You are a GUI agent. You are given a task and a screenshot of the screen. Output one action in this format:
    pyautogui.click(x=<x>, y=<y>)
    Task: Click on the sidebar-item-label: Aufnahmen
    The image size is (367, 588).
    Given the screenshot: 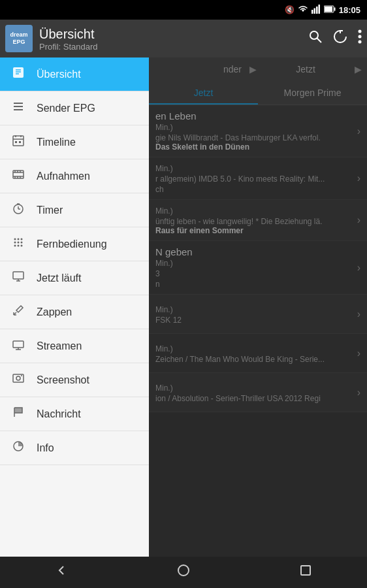 What is the action you would take?
    pyautogui.click(x=63, y=176)
    